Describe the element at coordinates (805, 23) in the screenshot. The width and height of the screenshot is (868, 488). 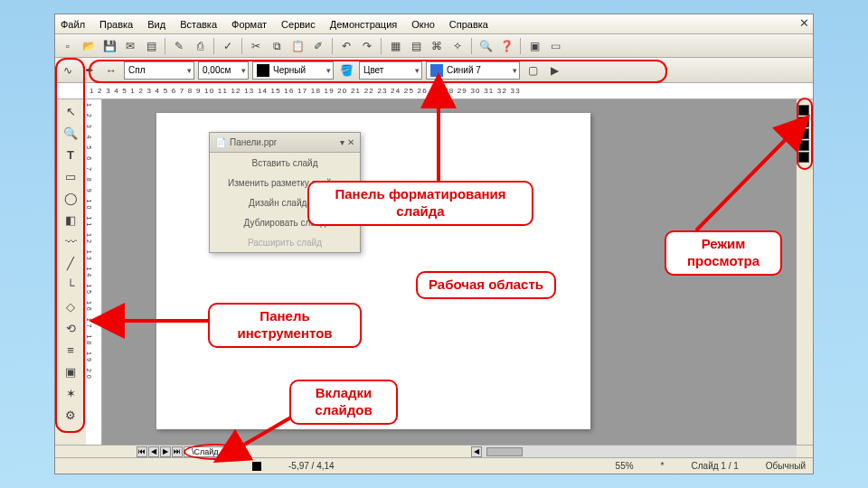
I see `close-icon: ✕` at that location.